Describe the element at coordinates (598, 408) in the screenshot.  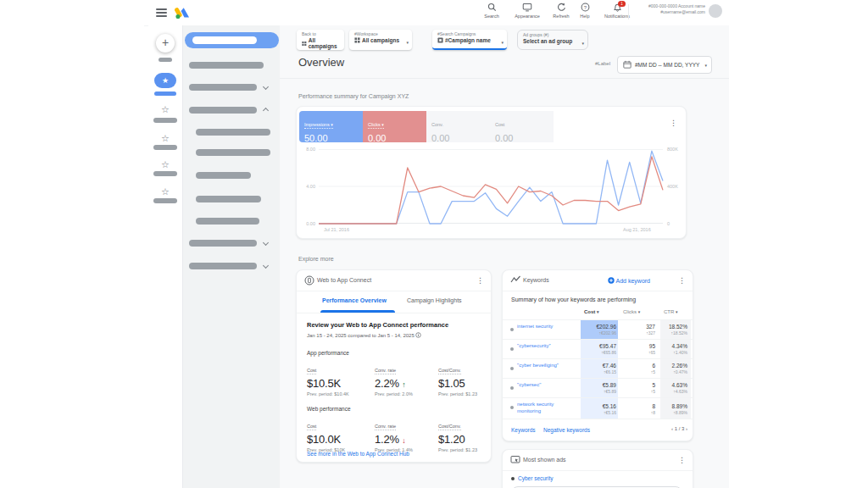
I see `keyword-row: network security monitoring €5.16↑€5.16 …` at that location.